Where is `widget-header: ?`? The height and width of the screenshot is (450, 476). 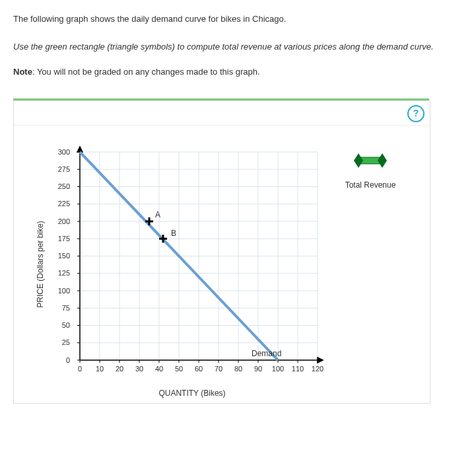 widget-header: ? is located at coordinates (222, 114).